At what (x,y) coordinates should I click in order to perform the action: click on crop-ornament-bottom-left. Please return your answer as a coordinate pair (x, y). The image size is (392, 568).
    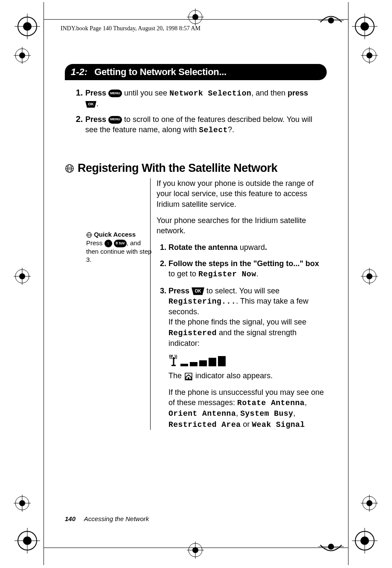
    Looking at the image, I should click on (27, 541).